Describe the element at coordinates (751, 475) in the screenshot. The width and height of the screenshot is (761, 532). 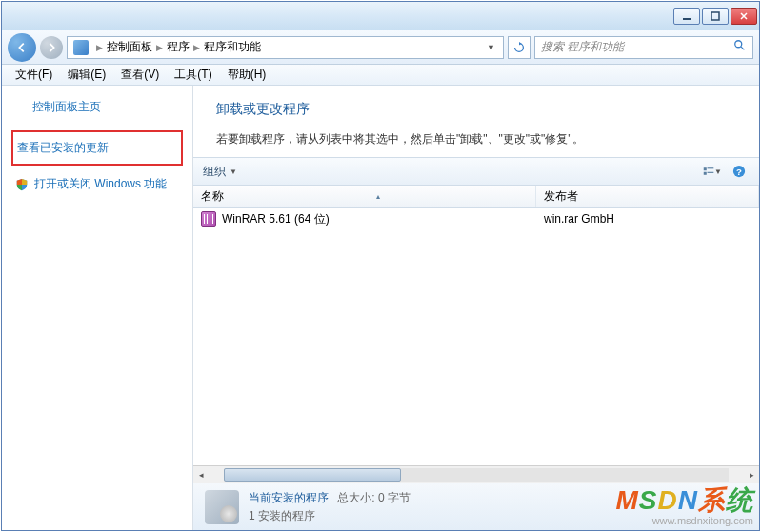
I see `scroll-right-button: ▸` at that location.